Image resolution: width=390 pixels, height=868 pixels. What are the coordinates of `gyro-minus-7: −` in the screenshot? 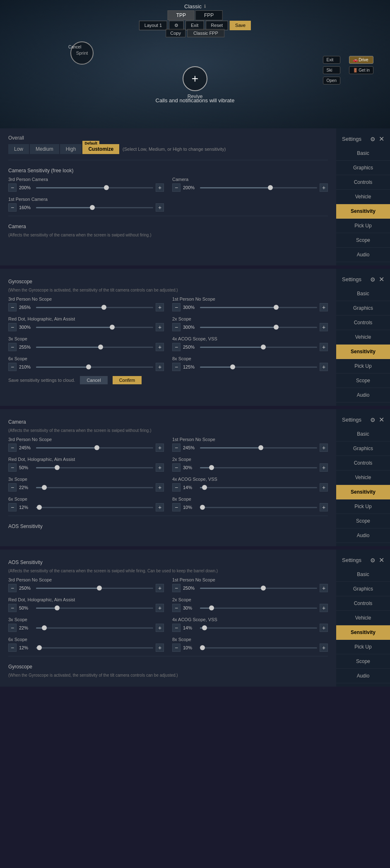 It's located at (176, 367).